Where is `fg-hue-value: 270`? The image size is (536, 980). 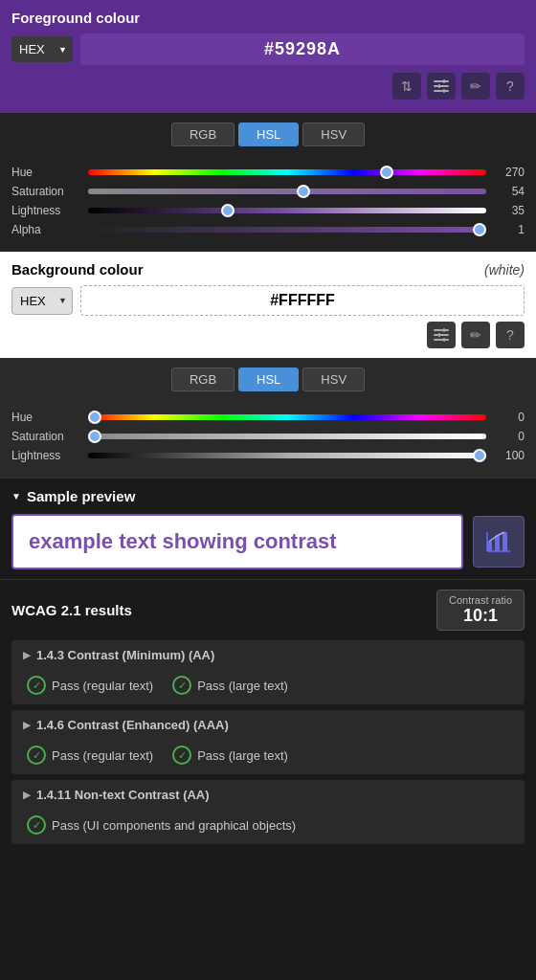 fg-hue-value: 270 is located at coordinates (509, 172).